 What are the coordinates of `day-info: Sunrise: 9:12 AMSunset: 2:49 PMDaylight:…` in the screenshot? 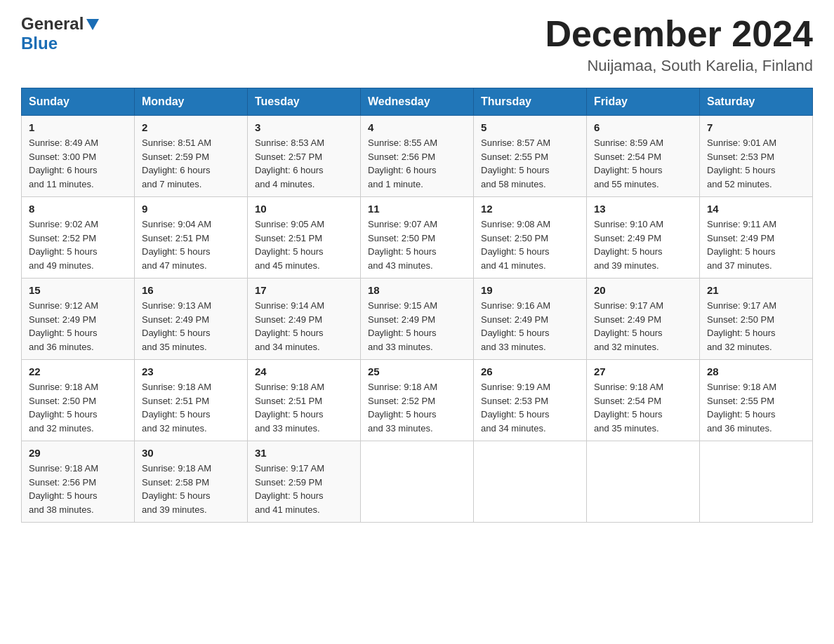 It's located at (78, 326).